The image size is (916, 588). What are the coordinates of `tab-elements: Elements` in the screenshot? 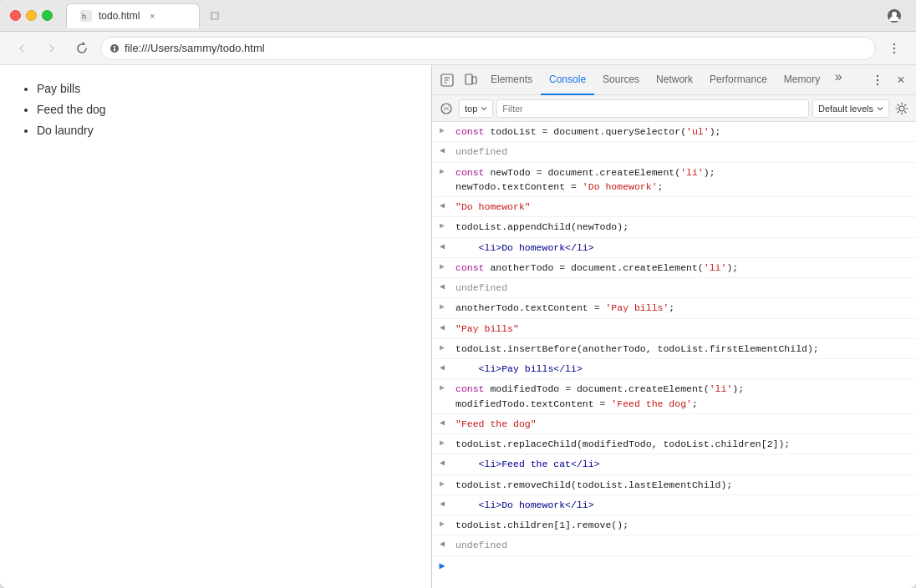 It's located at (511, 80).